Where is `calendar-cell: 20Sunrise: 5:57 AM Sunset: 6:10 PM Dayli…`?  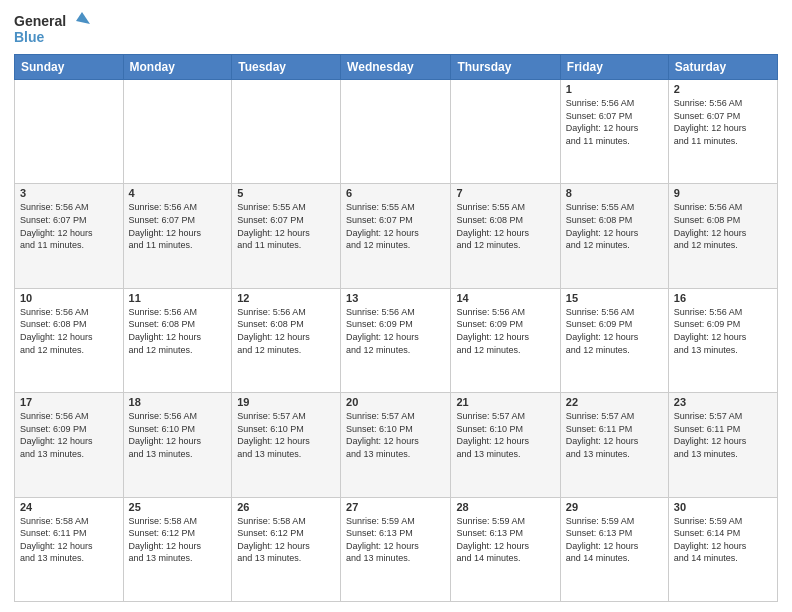 calendar-cell: 20Sunrise: 5:57 AM Sunset: 6:10 PM Dayli… is located at coordinates (396, 445).